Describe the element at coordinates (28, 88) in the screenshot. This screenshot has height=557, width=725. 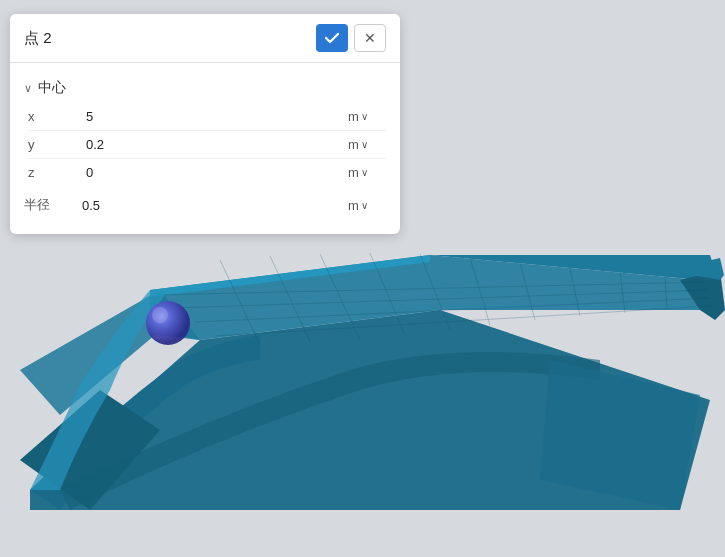
I see `section-chevron: ∨` at that location.